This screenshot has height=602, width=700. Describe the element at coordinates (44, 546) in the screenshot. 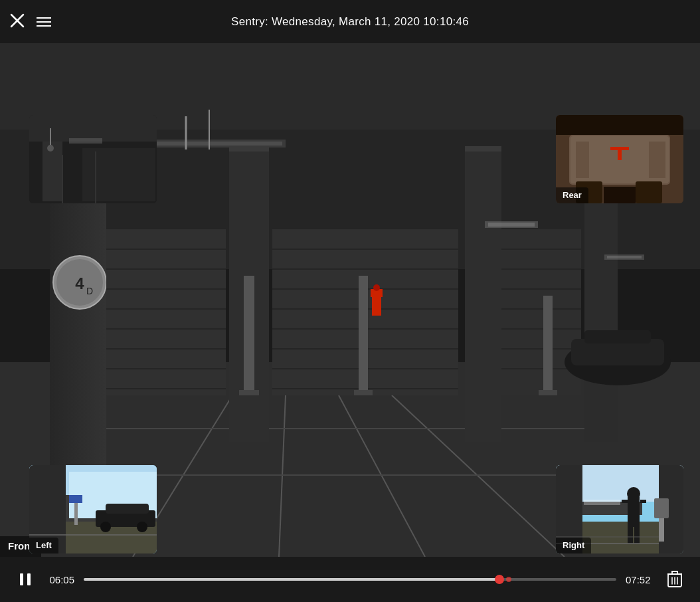

I see `left-camera-label: Left` at that location.